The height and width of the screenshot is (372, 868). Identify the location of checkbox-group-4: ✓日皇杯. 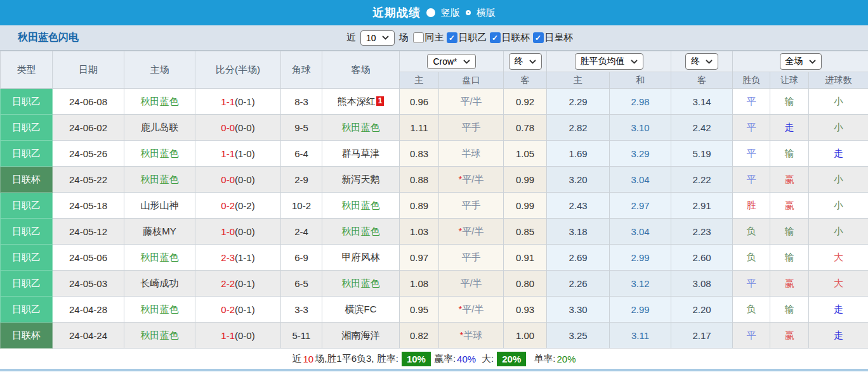
(553, 38).